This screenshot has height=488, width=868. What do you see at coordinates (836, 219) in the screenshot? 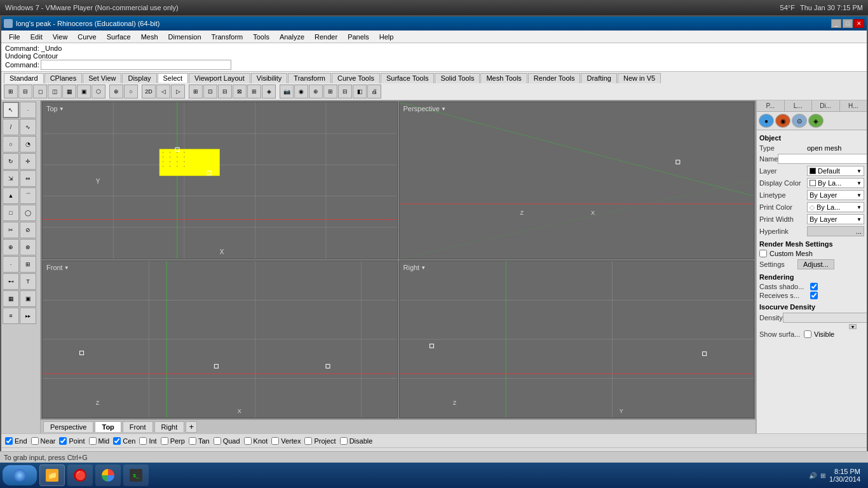
I see `prop-print-width-dropdown: By Layer ▼` at bounding box center [836, 219].